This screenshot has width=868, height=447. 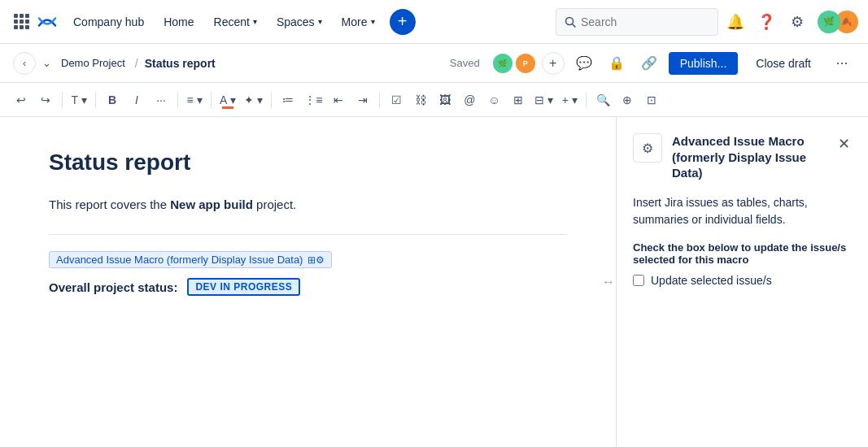 I want to click on align-button: ≡ ▾, so click(x=194, y=100).